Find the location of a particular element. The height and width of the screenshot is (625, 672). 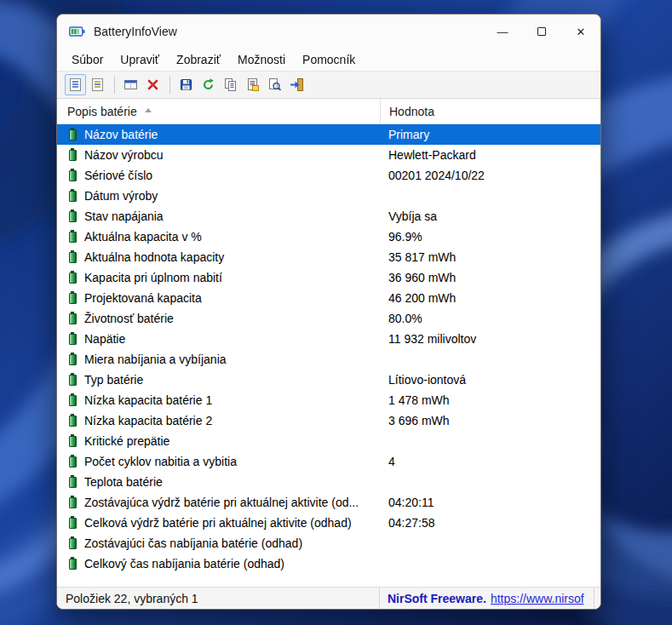

column-header-description: Popis batérie is located at coordinates (218, 111).